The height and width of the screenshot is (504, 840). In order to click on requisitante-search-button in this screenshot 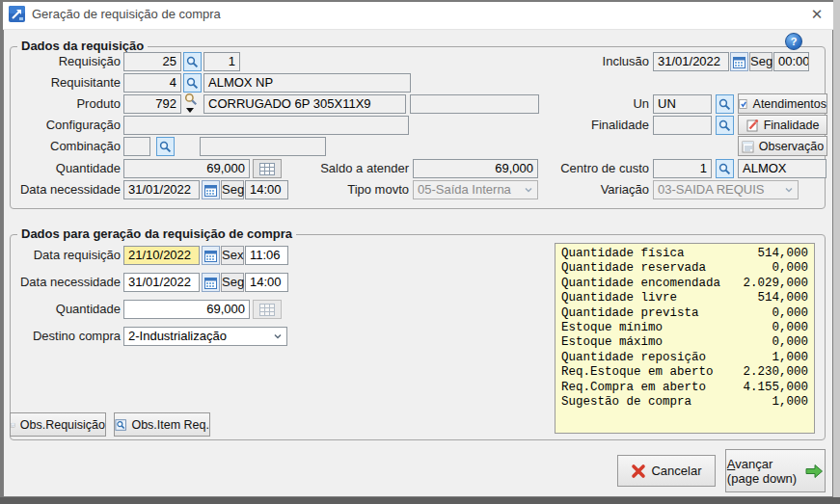, I will do `click(193, 83)`.